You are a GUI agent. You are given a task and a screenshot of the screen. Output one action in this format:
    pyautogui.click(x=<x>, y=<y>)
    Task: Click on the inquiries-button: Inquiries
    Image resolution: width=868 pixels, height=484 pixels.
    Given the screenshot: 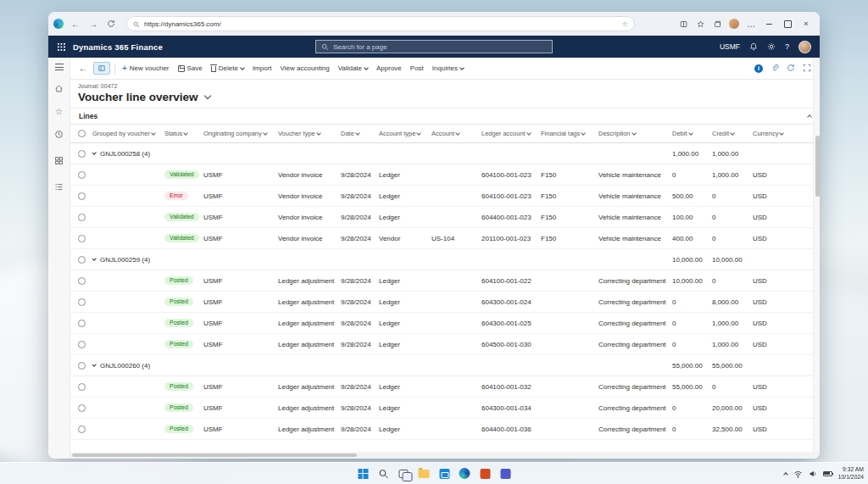 What is the action you would take?
    pyautogui.click(x=448, y=68)
    